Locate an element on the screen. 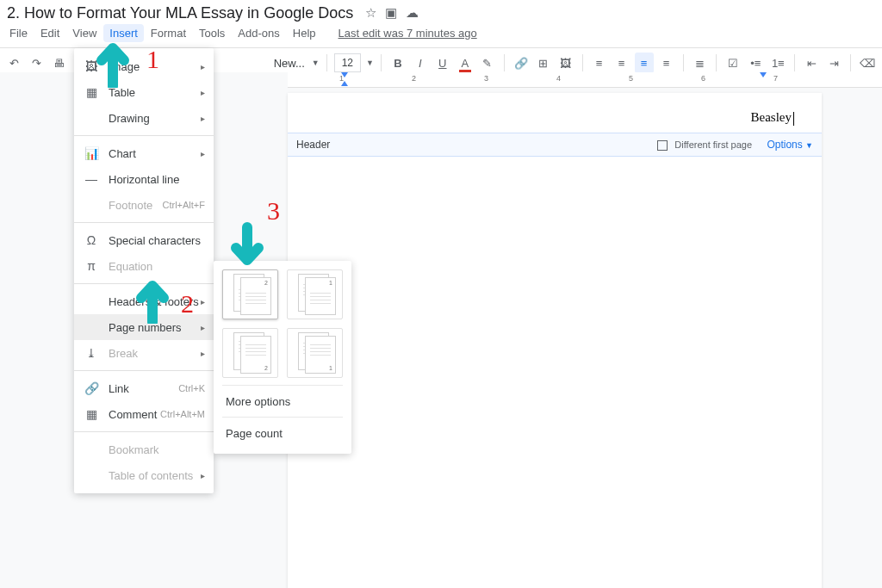  last-edit-link: Last edit was 7 minutes ago is located at coordinates (408, 33).